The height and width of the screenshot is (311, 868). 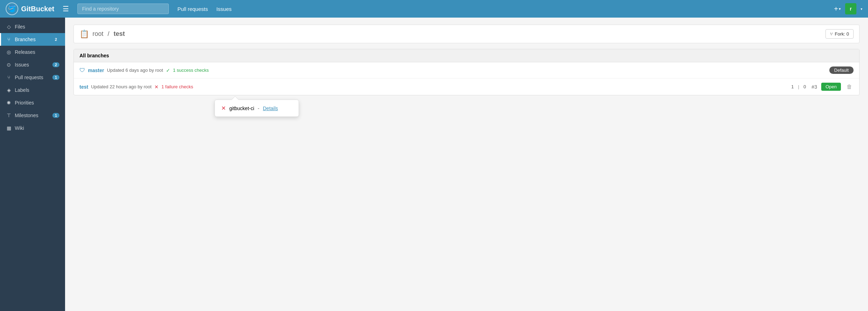 I want to click on branch-name-master: master, so click(x=96, y=70).